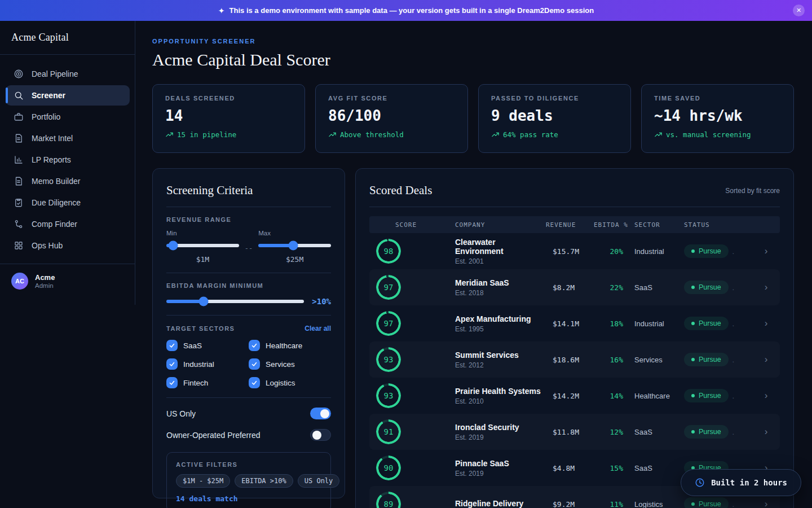 Image resolution: width=812 pixels, height=508 pixels. I want to click on checkbox-healthcare: Healthcare, so click(290, 345).